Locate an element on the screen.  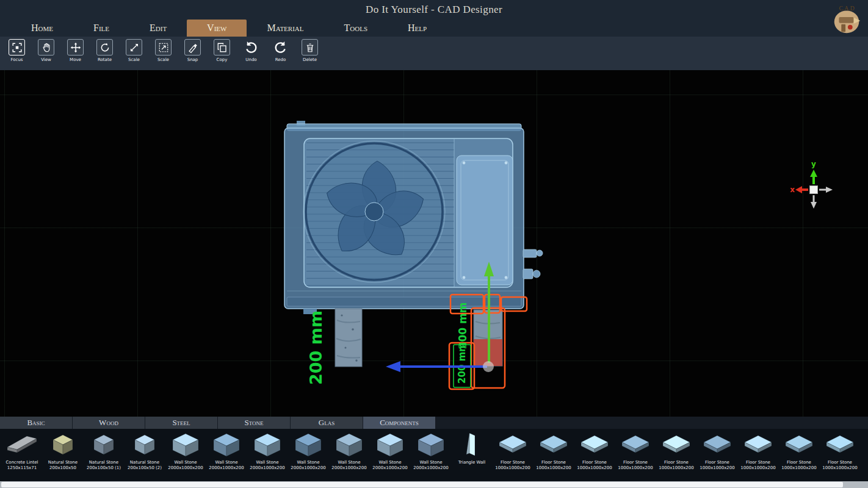
palette-item: Concrete Lintel1250x115x71 is located at coordinates (22, 456).